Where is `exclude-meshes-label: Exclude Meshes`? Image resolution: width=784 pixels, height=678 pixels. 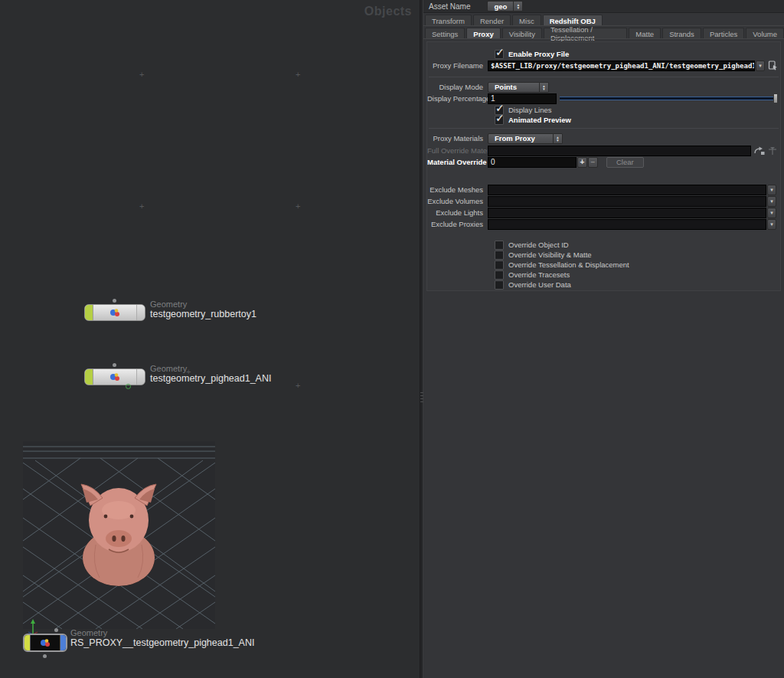 exclude-meshes-label: Exclude Meshes is located at coordinates (458, 190).